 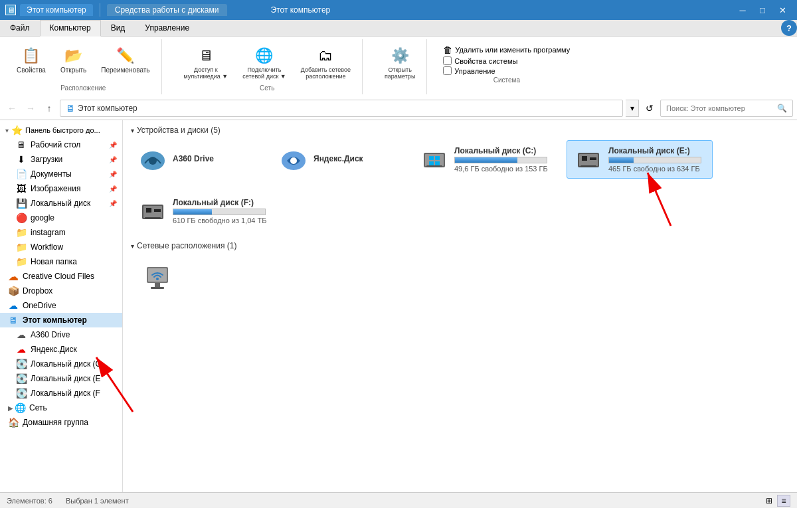 What do you see at coordinates (338, 159) in the screenshot?
I see `drive-yandex: Яндекс.Диск` at bounding box center [338, 159].